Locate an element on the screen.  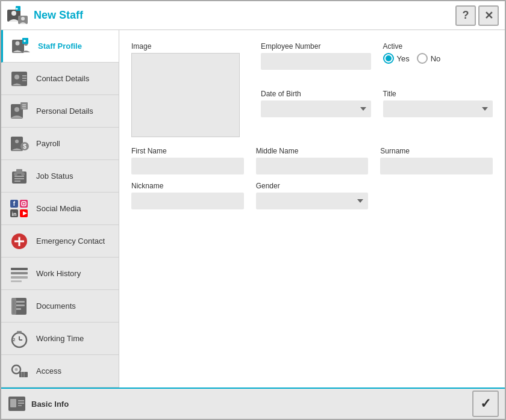
bottom-left: Basic Info is located at coordinates (38, 404).